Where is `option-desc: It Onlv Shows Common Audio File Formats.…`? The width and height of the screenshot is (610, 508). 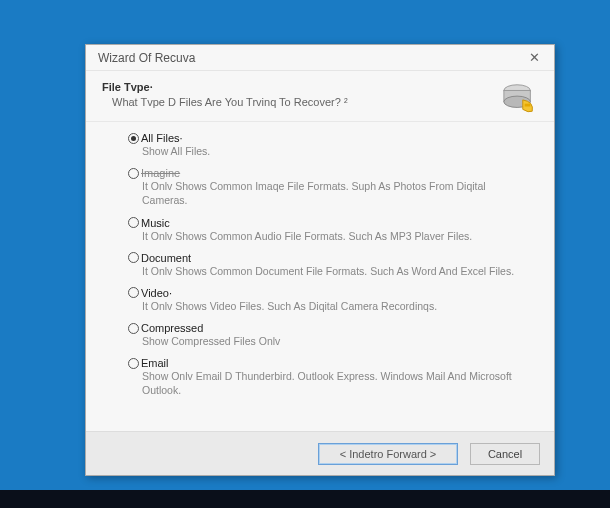
option-desc: It Onlv Shows Common Audio File Formats.… is located at coordinates (331, 236).